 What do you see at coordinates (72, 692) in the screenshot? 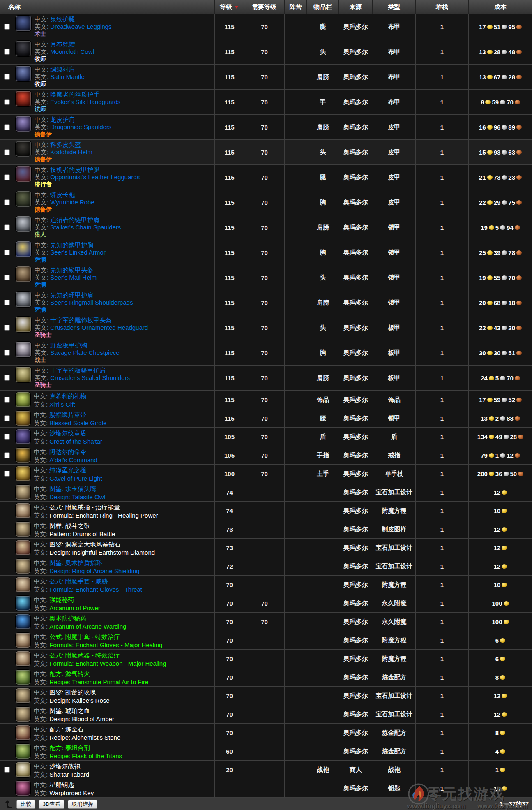
I see `item-name-zh-link: 图鉴: 凯蕾的玫瑰` at bounding box center [72, 692].